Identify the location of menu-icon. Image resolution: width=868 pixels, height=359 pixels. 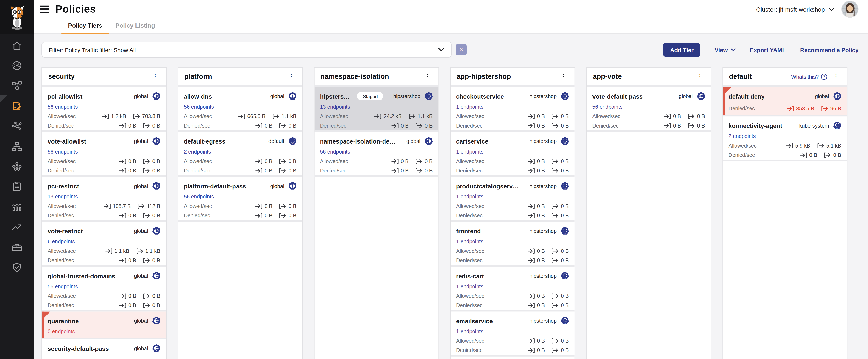
(44, 9).